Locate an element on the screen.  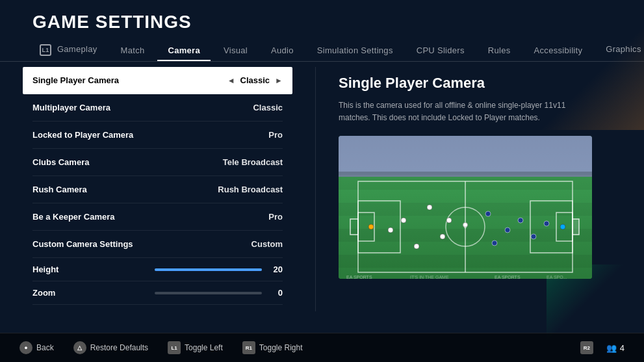
r1-rb-icon: R1 is located at coordinates (249, 348).